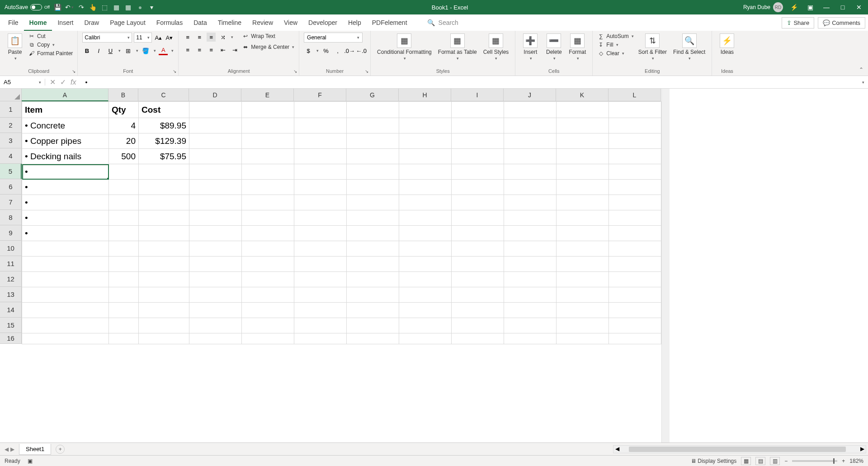 The width and height of the screenshot is (868, 466). What do you see at coordinates (321, 141) in the screenshot?
I see `cell-F3` at bounding box center [321, 141].